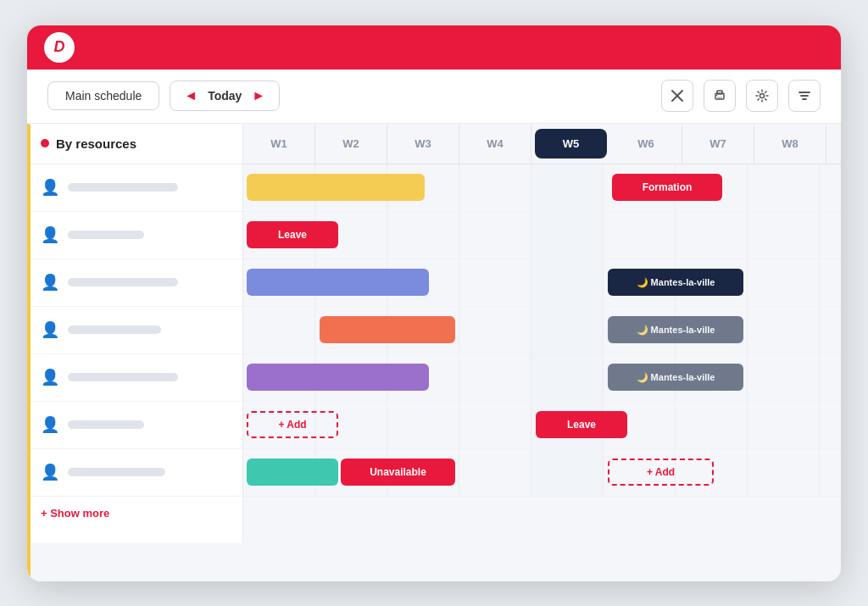 The image size is (868, 606). What do you see at coordinates (581, 425) in the screenshot?
I see `leave-event-2: Leave` at bounding box center [581, 425].